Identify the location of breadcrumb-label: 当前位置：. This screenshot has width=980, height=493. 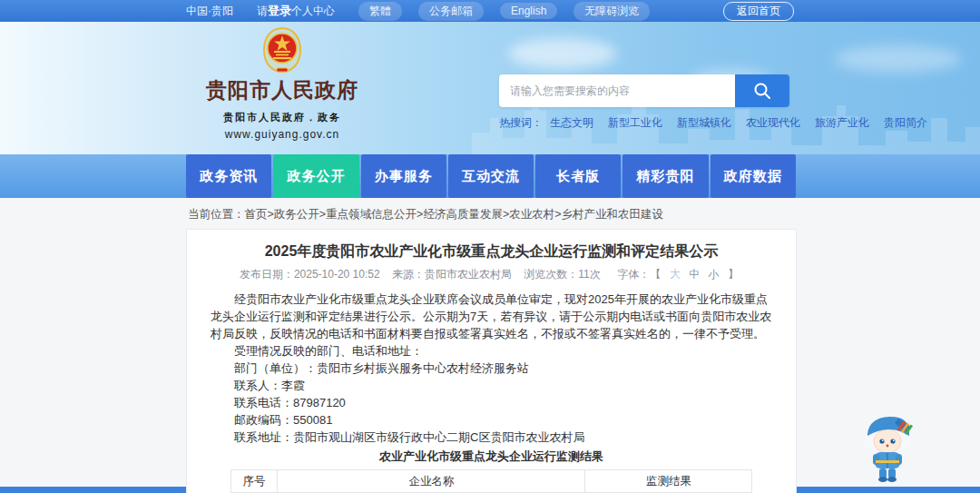
(216, 214).